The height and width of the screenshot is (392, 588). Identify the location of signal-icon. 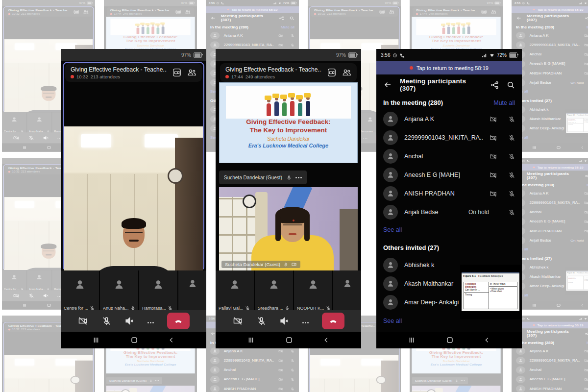
(484, 55).